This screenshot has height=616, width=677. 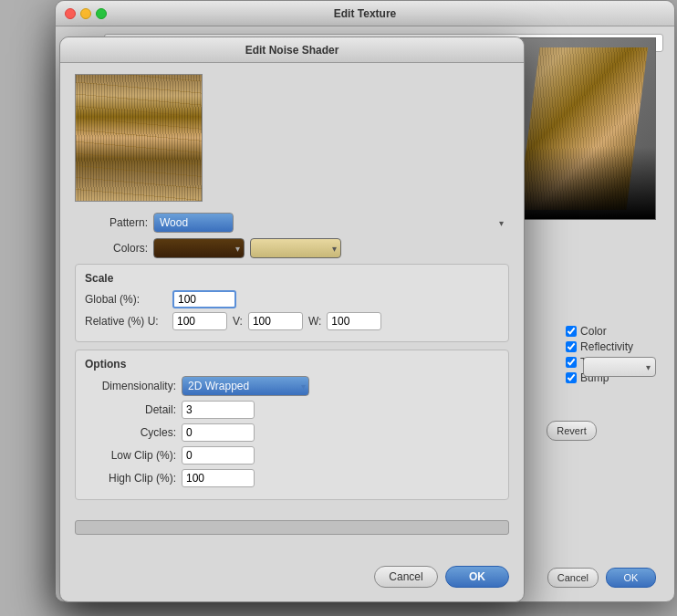 I want to click on et-dropdown-row, so click(x=620, y=367).